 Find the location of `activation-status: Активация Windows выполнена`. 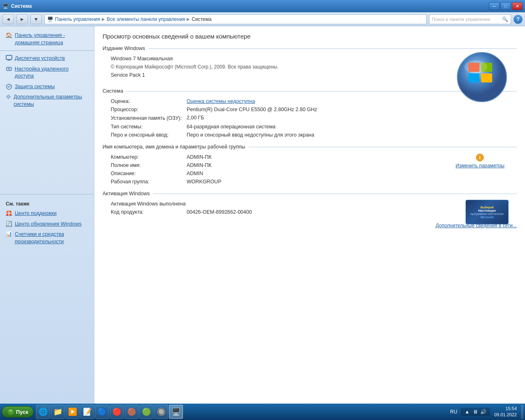

activation-status: Активация Windows выполнена is located at coordinates (148, 204).